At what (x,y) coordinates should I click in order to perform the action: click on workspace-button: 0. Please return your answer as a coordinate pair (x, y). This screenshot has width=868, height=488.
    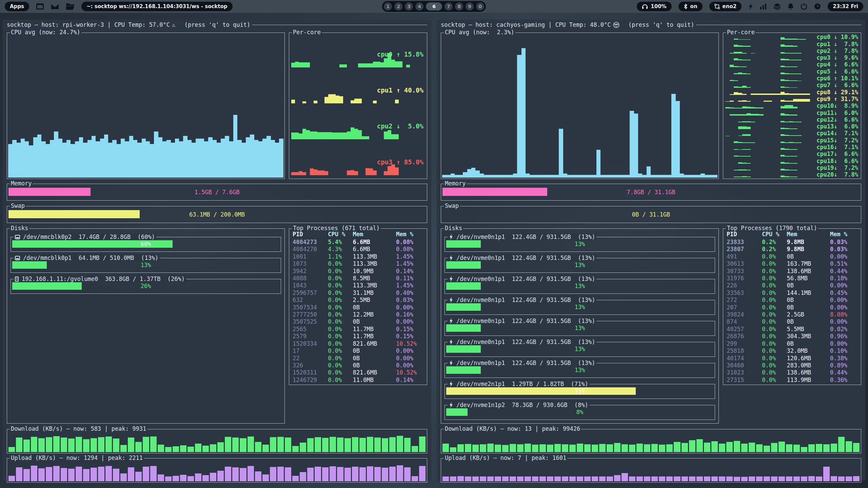
    Looking at the image, I should click on (480, 6).